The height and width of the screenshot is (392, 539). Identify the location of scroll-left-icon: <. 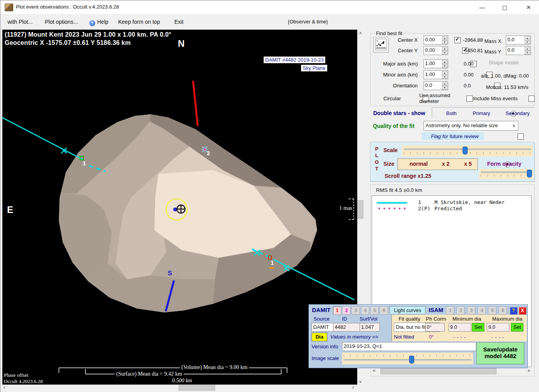
(4, 387).